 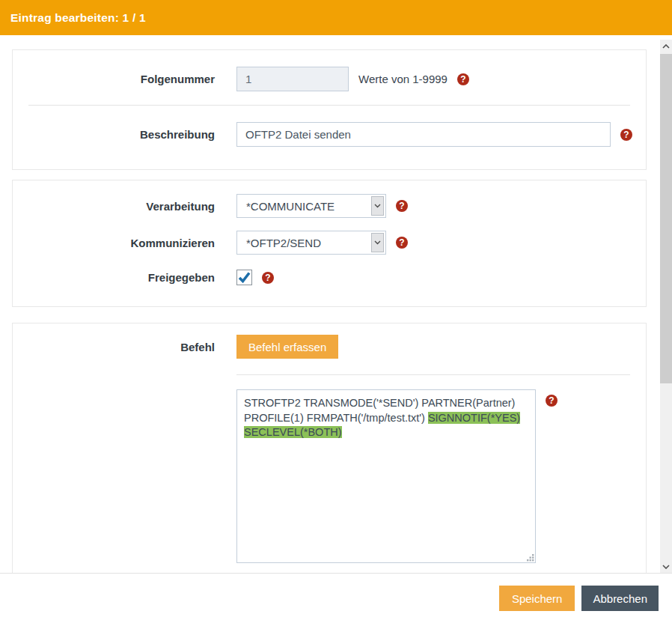 I want to click on dialog-title: Eintrag bearbeiten: 1 / 1, so click(x=78, y=18).